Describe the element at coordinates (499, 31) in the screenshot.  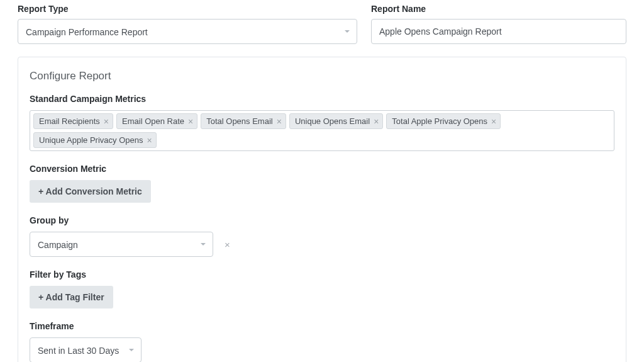
I see `report-name-input` at that location.